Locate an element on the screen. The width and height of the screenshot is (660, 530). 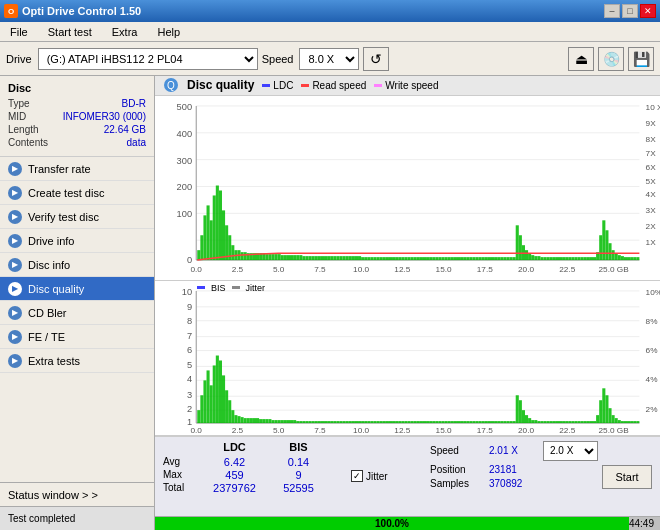
svg-text: 2.5 is located at coordinates (238, 430).